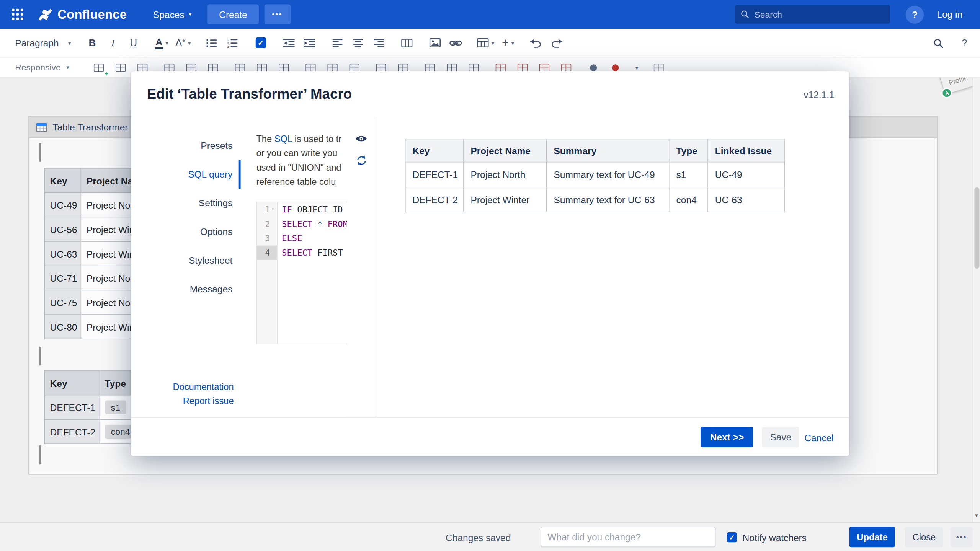 Image resolution: width=980 pixels, height=551 pixels. I want to click on find-button, so click(938, 43).